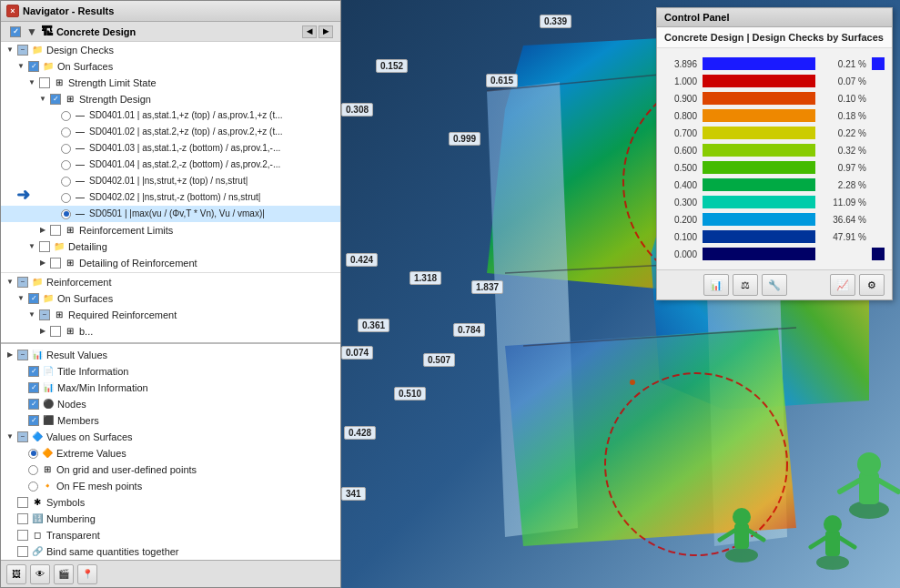 The height and width of the screenshot is (588, 900). Describe the element at coordinates (87, 574) in the screenshot. I see `toolbar-pin-btn: 📍` at that location.